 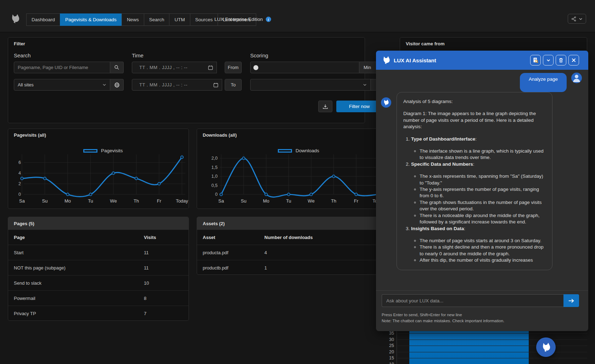 What do you see at coordinates (475, 102) in the screenshot?
I see `assistant-intro: Analysis of 5 diagrams:` at bounding box center [475, 102].